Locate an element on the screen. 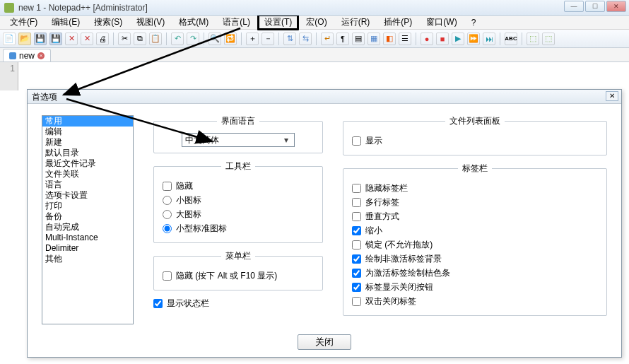 The height and width of the screenshot is (364, 629). list-item: 其他 is located at coordinates (88, 259).